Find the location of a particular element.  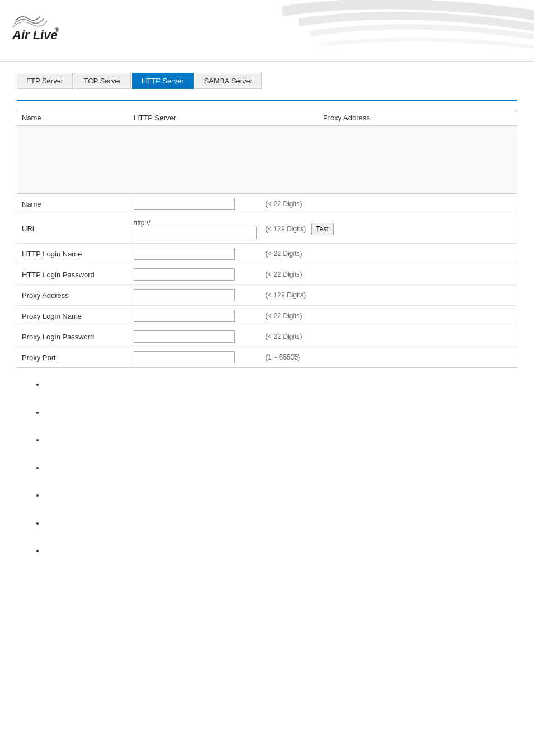

field-hint-http-login-name: (< 22 Digits) is located at coordinates (390, 254).